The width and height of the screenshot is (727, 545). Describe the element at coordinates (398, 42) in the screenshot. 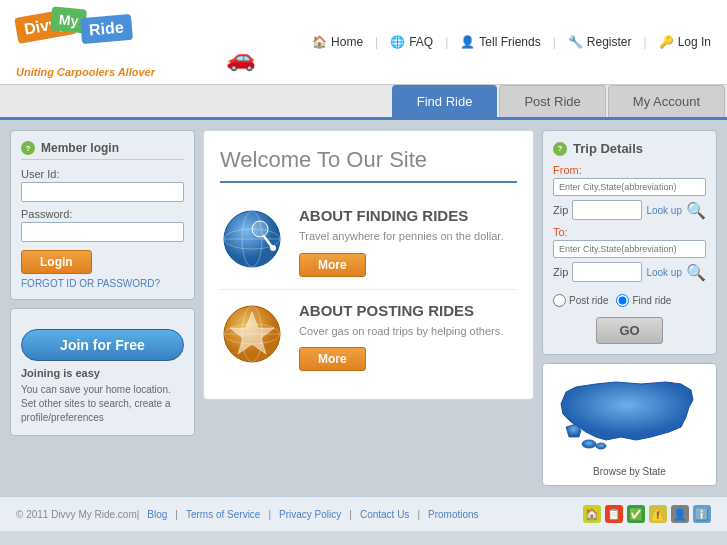

I see `faq-icon: 🌐` at that location.